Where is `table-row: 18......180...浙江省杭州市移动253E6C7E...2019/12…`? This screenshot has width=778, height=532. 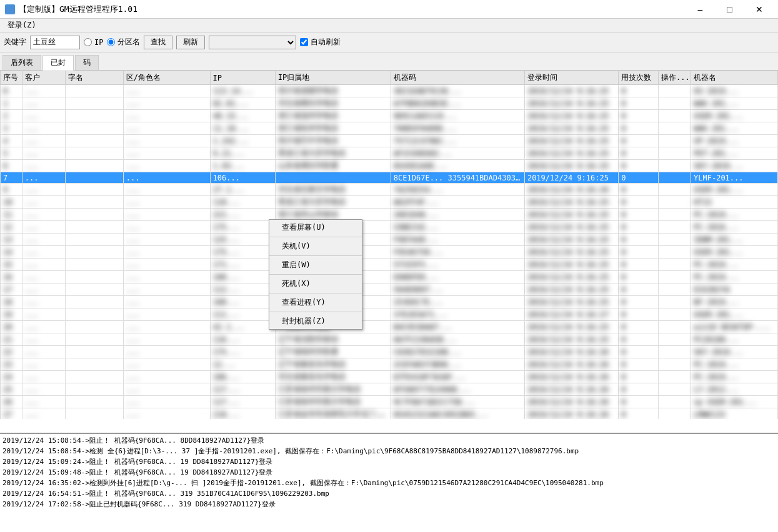
table-row: 18......180...浙江省杭州市移动253E6C7E...2019/12… is located at coordinates (389, 302).